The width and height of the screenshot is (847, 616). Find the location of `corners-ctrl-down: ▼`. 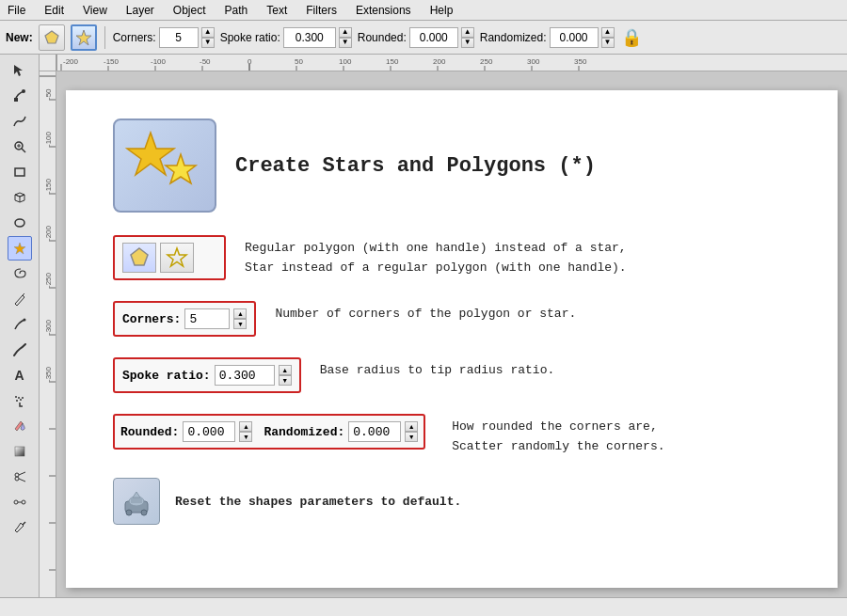

corners-ctrl-down: ▼ is located at coordinates (240, 324).